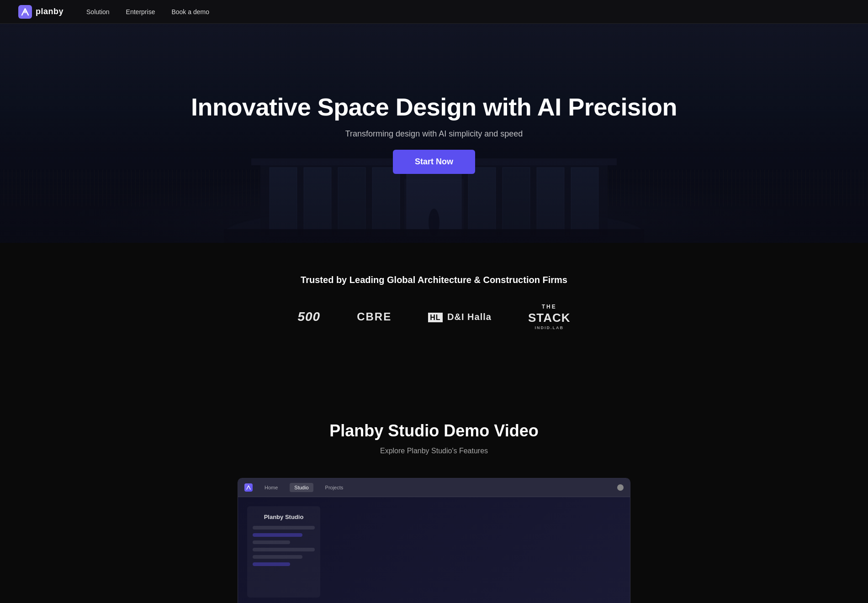 This screenshot has height=603, width=868. I want to click on hero-content: Innovative Space Design with AI Precisio…, so click(434, 133).